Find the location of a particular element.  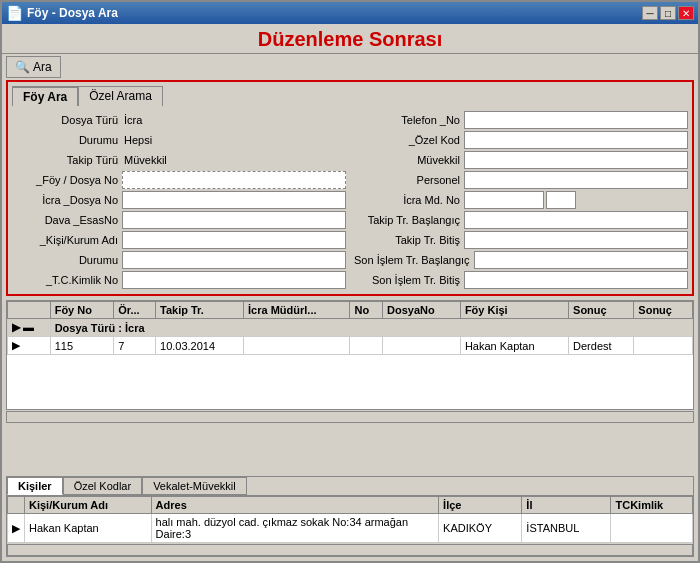

dosya-turu-value: İcra is located at coordinates (132, 120).